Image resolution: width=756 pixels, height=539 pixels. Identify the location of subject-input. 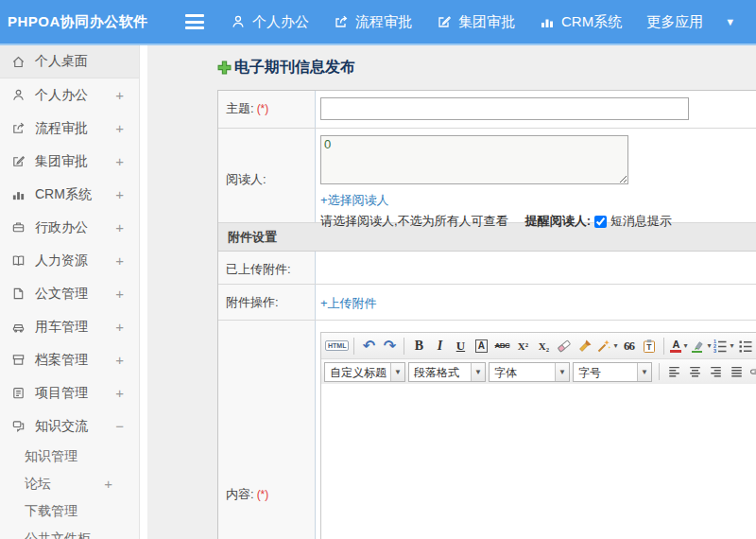
(505, 109).